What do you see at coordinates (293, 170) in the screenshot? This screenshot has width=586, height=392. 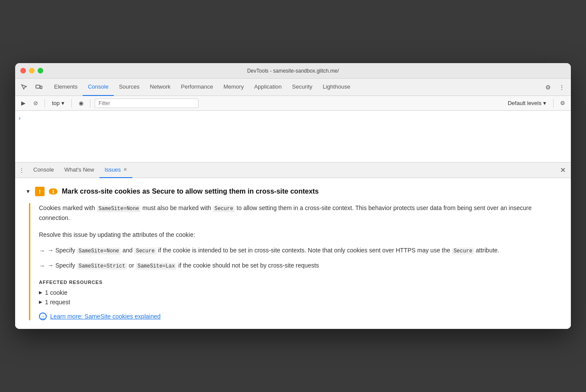 I see `panel-tab-bar: ⋮ Console What's New Issues ✕ ✕` at bounding box center [293, 170].